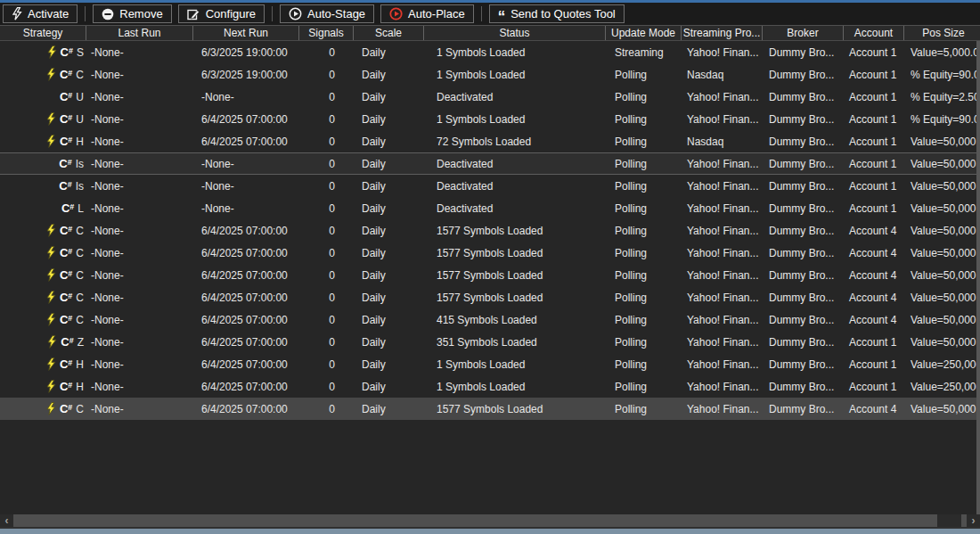 The height and width of the screenshot is (534, 980). Describe the element at coordinates (246, 75) in the screenshot. I see `cell-next_run: 6/3/2025 19:00:00` at that location.